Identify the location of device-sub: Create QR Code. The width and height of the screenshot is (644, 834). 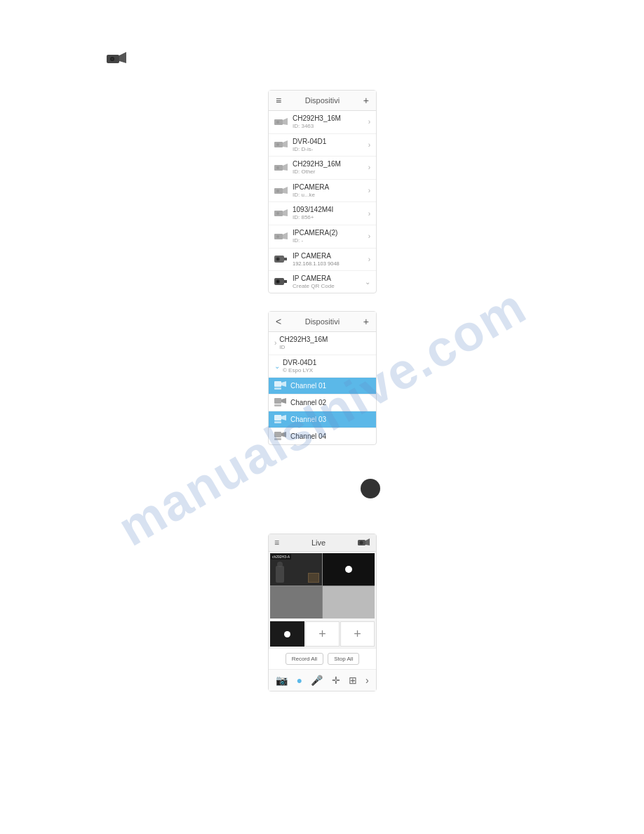
(328, 286).